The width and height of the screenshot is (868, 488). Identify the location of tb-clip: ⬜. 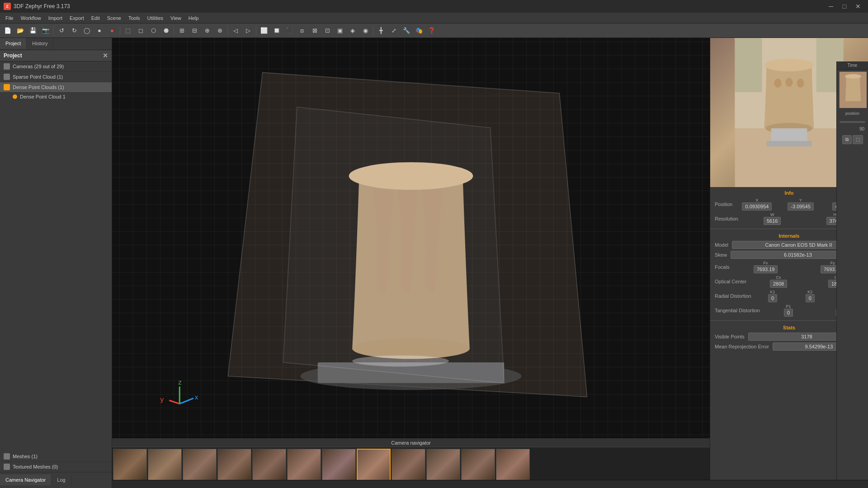
(264, 31).